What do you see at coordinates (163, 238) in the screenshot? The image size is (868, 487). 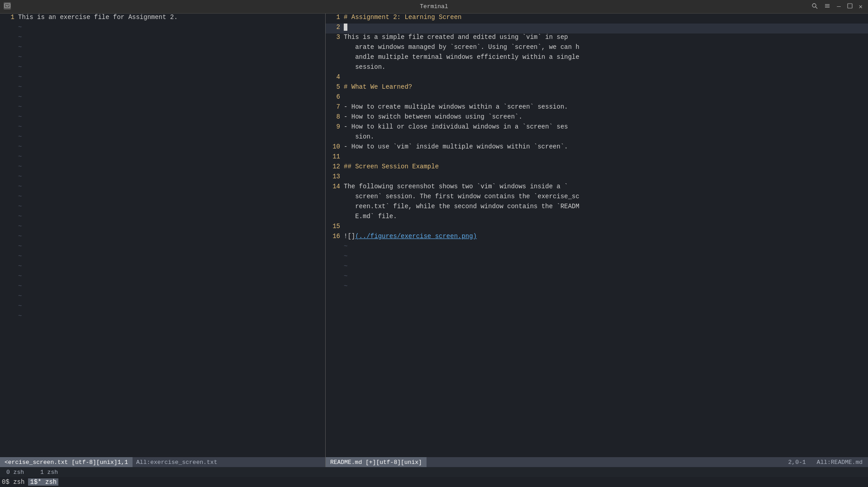 I see `tilde-23: ~` at bounding box center [163, 238].